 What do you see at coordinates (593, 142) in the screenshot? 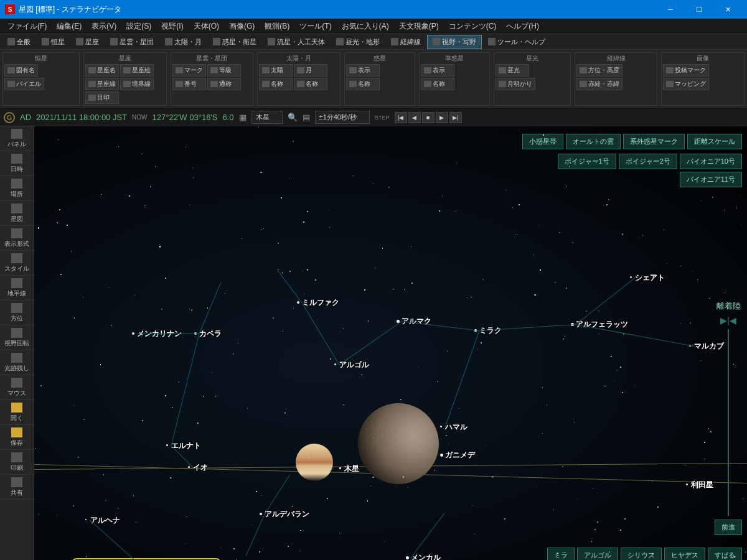
I see `overlay-button: オールトの雲` at bounding box center [593, 142].